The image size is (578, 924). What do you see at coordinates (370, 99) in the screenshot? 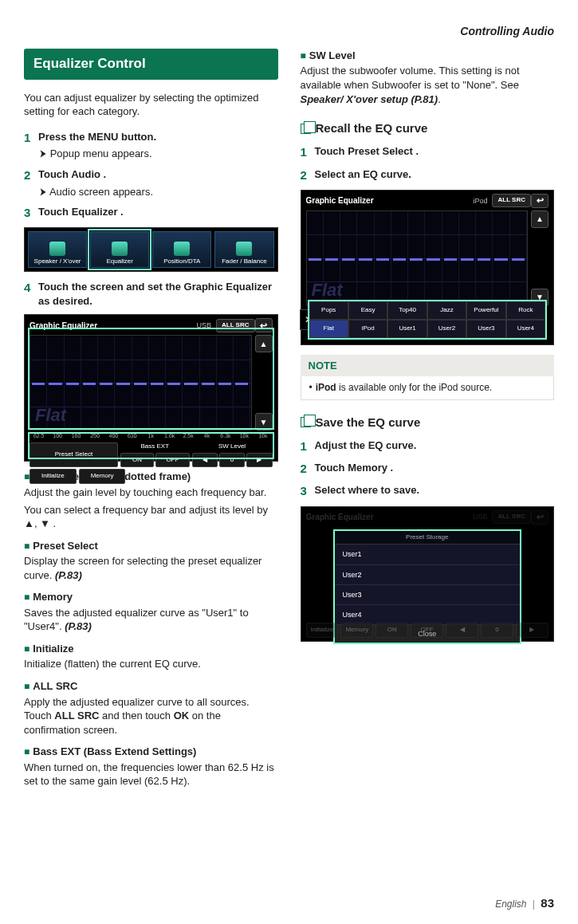
I see `page-ref: Speaker/ X'over setup (P.81)` at bounding box center [370, 99].